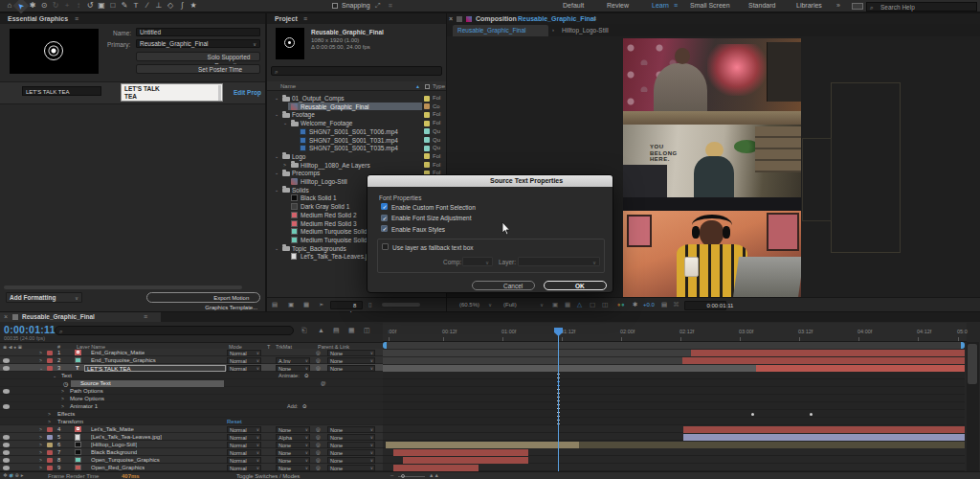  I want to click on comp-dropdown: ∨, so click(478, 262).